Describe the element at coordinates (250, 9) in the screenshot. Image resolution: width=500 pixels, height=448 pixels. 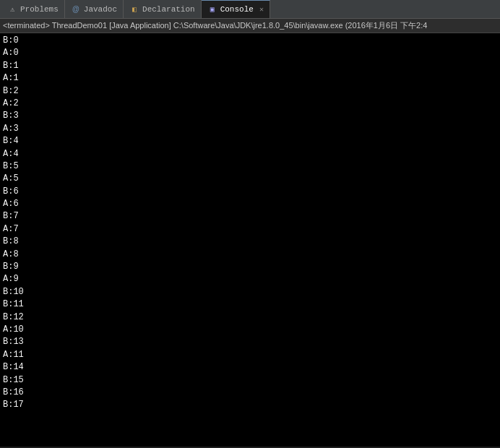
I see `tab-bar: ⚠ Problems @ Javadoc ◧ Declaration ▣ Con…` at that location.